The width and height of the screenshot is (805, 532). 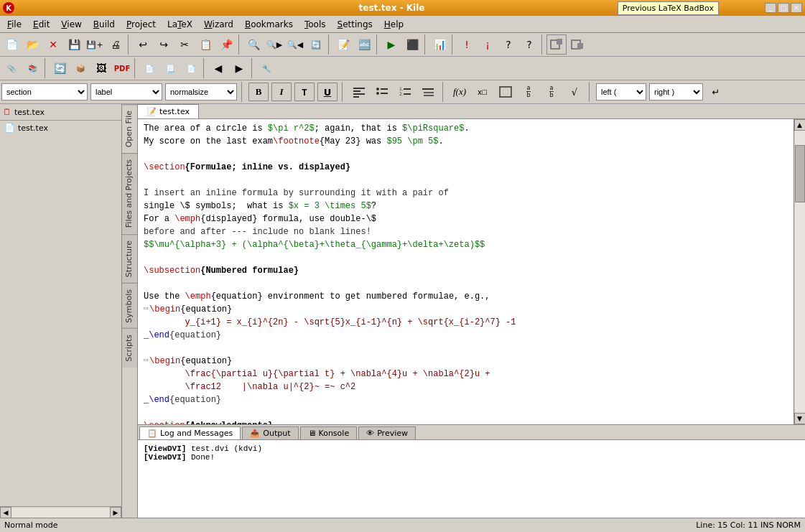 I want to click on view-ps-button: 📃, so click(x=170, y=68).